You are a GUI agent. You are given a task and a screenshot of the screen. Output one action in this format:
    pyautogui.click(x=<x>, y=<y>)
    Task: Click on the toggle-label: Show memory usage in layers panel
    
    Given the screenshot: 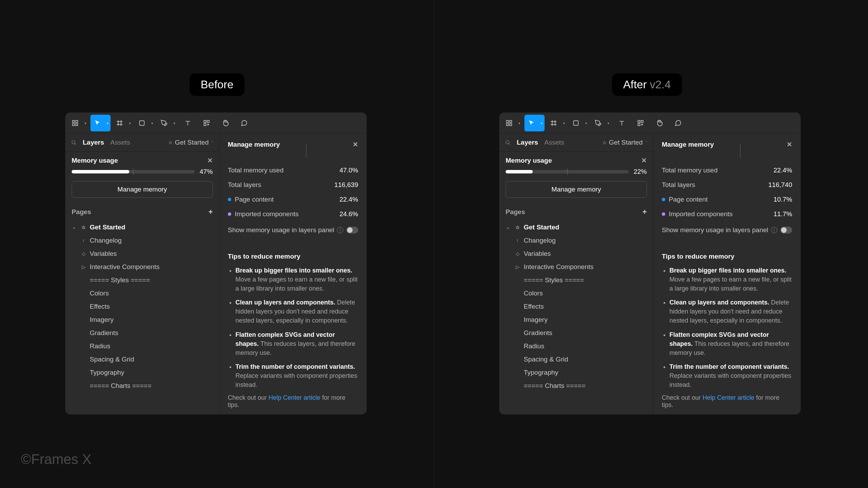 What is the action you would take?
    pyautogui.click(x=281, y=230)
    